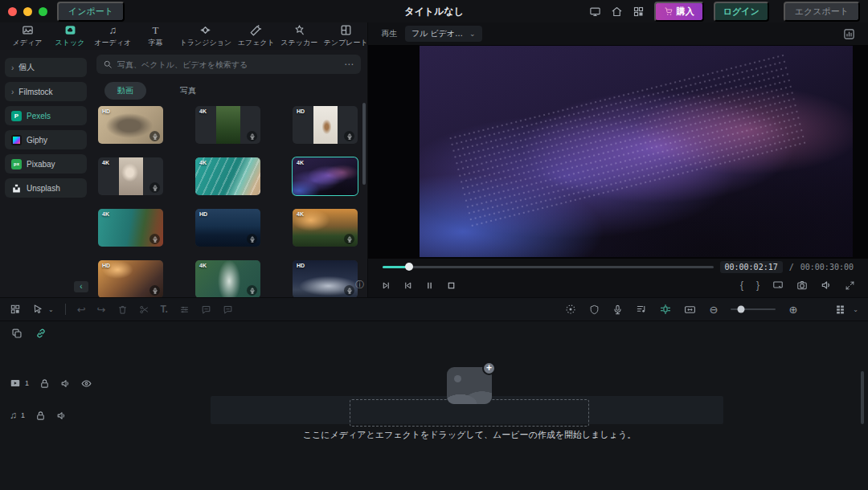 Image resolution: width=868 pixels, height=490 pixels. What do you see at coordinates (87, 384) in the screenshot?
I see `hide-track-icon` at bounding box center [87, 384].